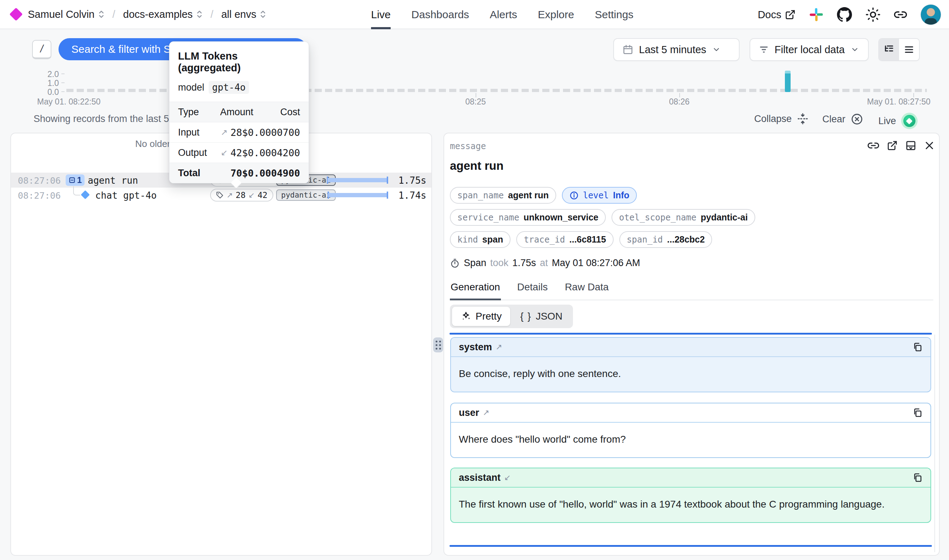  I want to click on timing-took-word: took, so click(499, 263).